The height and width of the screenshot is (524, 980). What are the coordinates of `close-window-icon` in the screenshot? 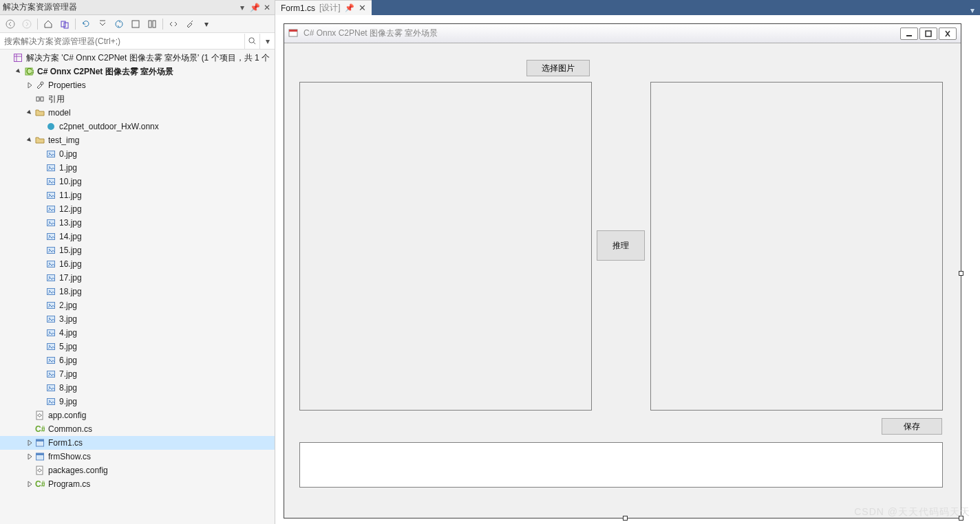 It's located at (948, 34).